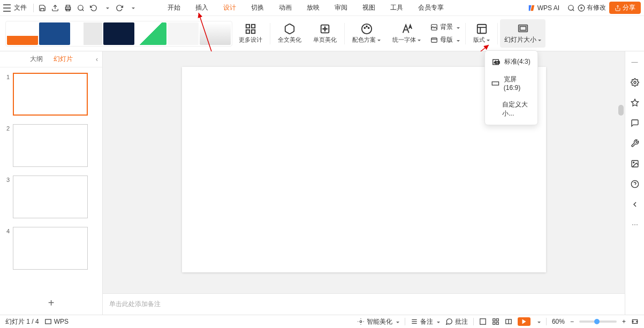  Describe the element at coordinates (571, 8) in the screenshot. I see `search-icon` at that location.